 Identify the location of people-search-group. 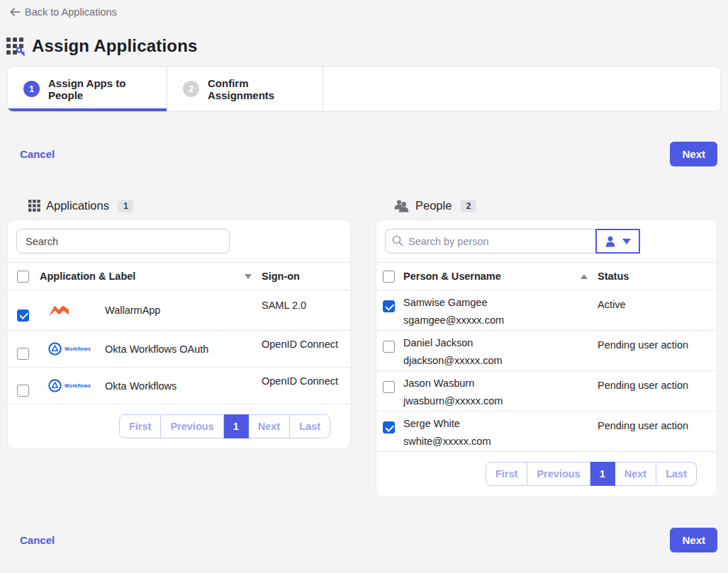
(513, 241).